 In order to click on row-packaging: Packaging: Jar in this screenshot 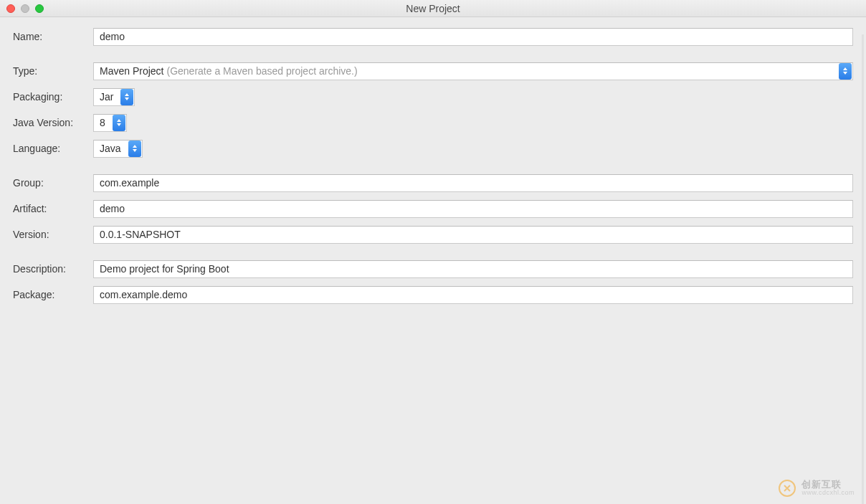, I will do `click(433, 97)`.